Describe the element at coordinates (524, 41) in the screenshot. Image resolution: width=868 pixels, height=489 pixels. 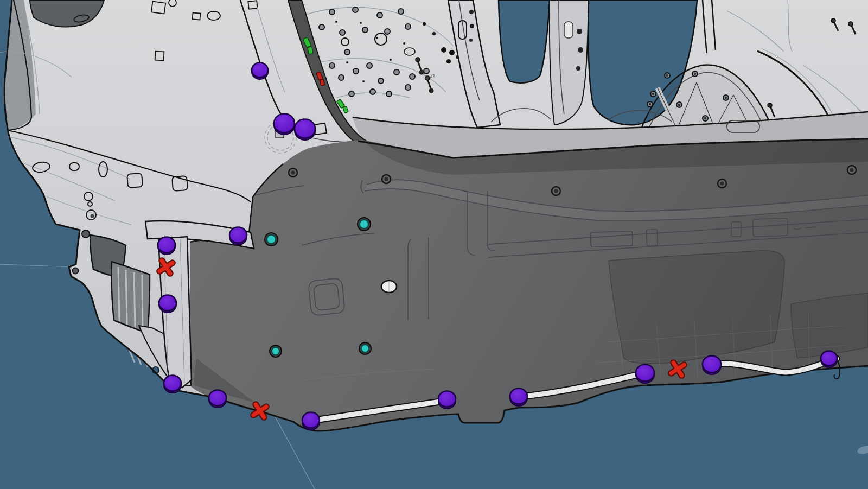
I see `door-opening-left` at that location.